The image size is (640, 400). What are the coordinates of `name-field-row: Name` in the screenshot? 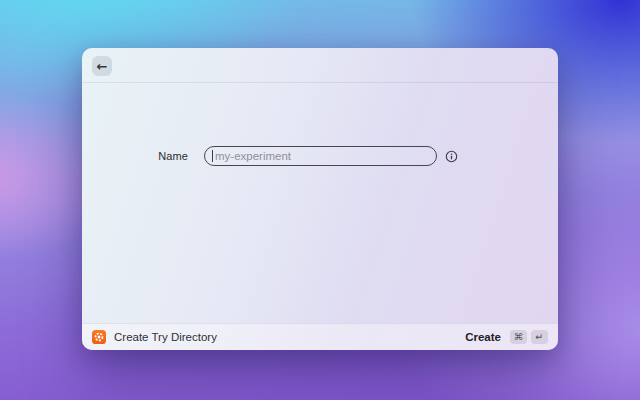 It's located at (320, 156).